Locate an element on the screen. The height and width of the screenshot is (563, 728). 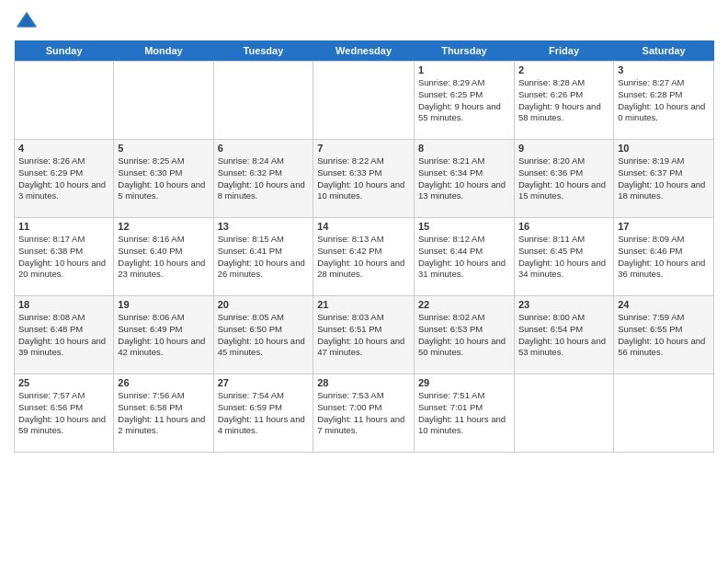
cell-daylight-info: Sunrise: 8:25 AMSunset: 6:30 PMDaylight:… is located at coordinates (164, 178).